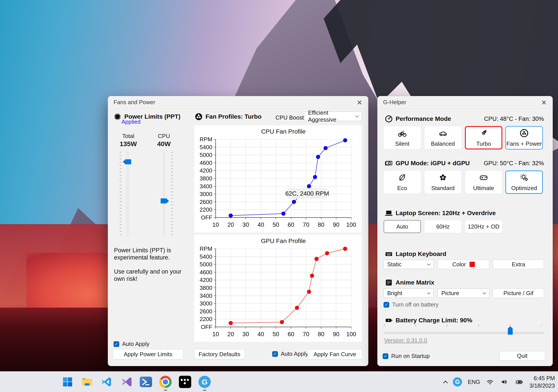  What do you see at coordinates (409, 293) in the screenshot?
I see `anime-brightness-select: Bright` at bounding box center [409, 293].